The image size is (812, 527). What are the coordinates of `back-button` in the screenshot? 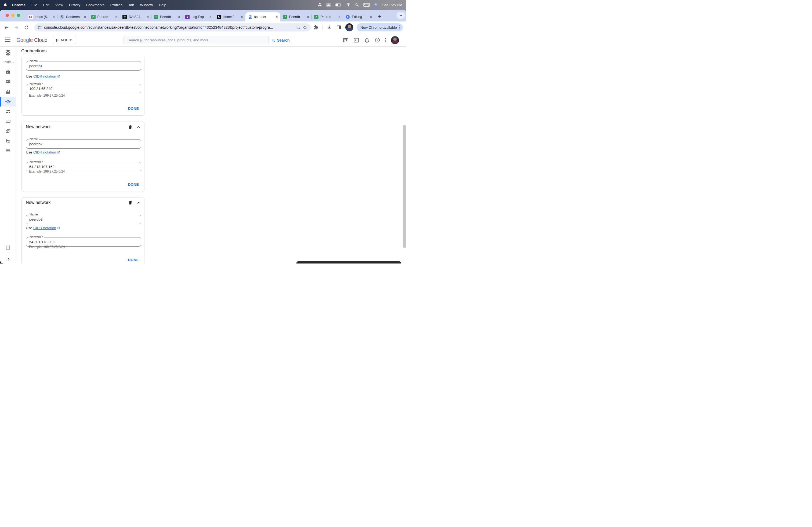 It's located at (6, 28).